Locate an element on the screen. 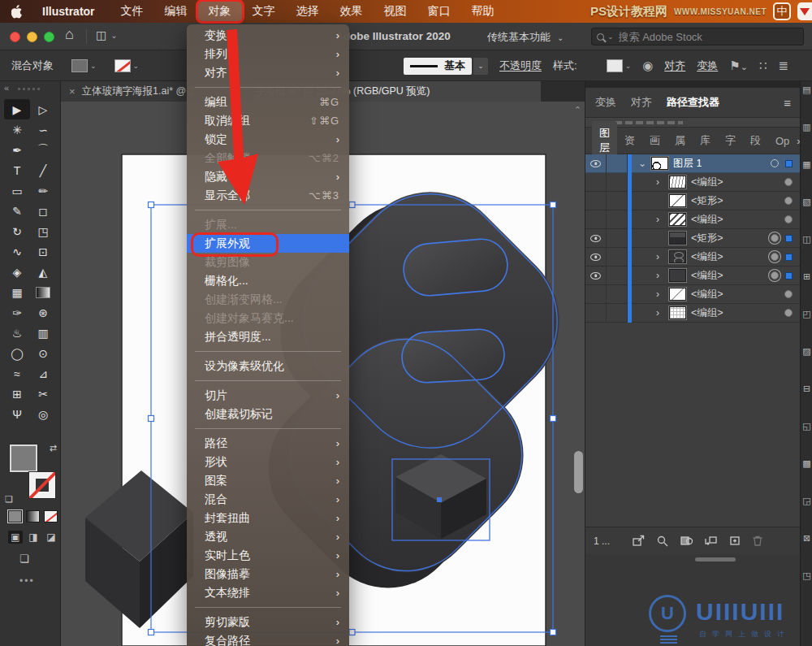 This screenshot has width=812, height=646. gradient-mode-button is located at coordinates (32, 517).